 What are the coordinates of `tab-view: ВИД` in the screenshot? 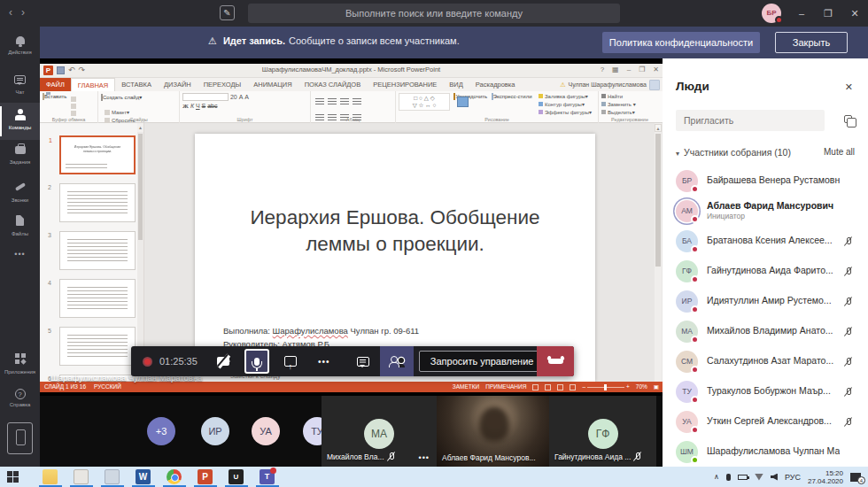 It's located at (455, 85).